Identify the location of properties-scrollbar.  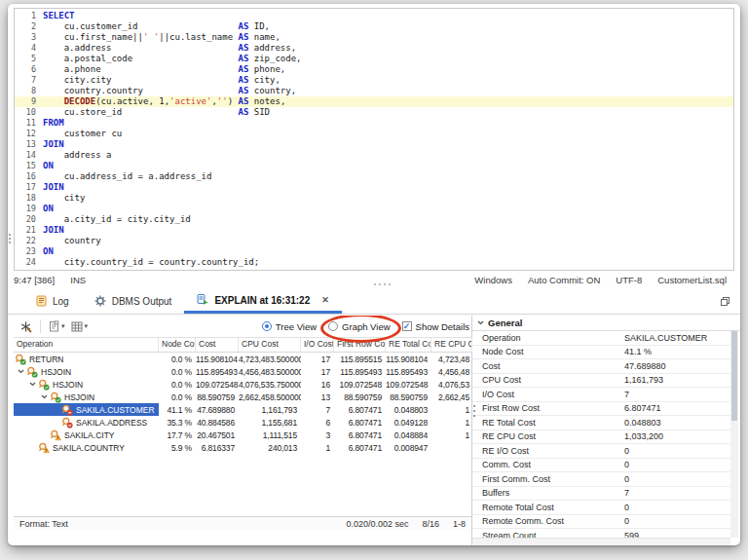
(734, 434).